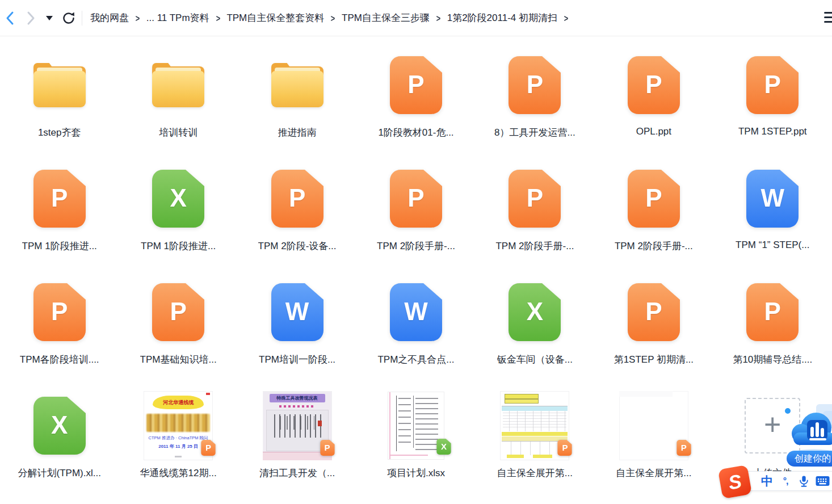 The image size is (832, 504). Describe the element at coordinates (30, 18) in the screenshot. I see `chevron-right-icon` at that location.